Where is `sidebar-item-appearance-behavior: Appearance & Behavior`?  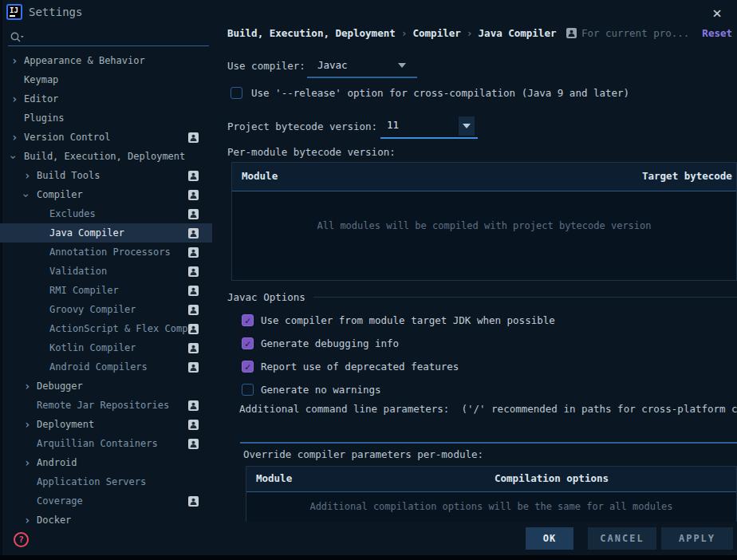 sidebar-item-appearance-behavior: Appearance & Behavior is located at coordinates (106, 61).